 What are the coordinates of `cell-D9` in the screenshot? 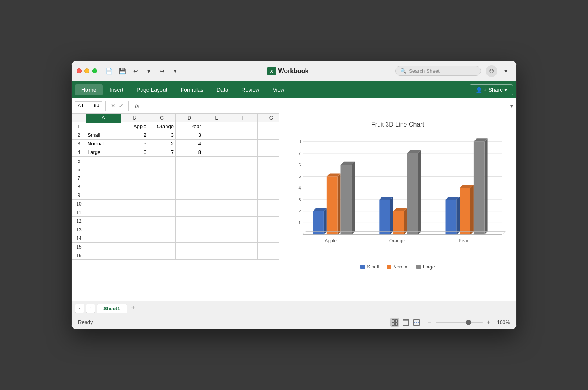 It's located at (189, 195).